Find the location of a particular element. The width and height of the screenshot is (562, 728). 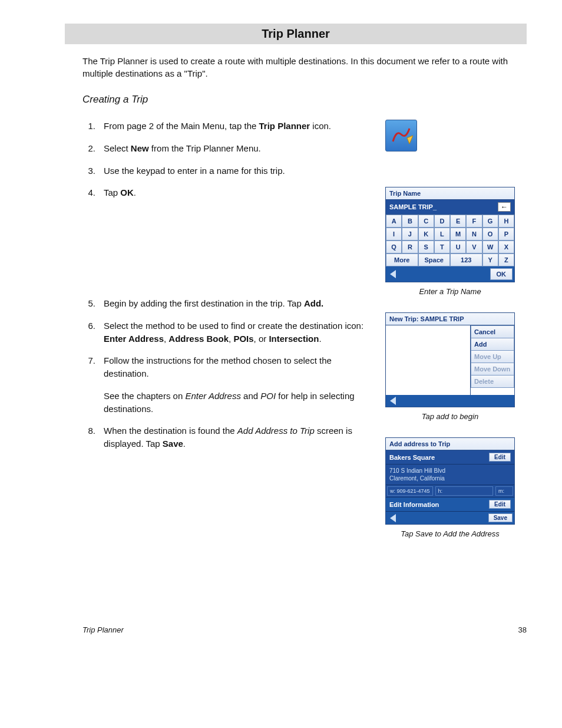

key: Z is located at coordinates (507, 260).